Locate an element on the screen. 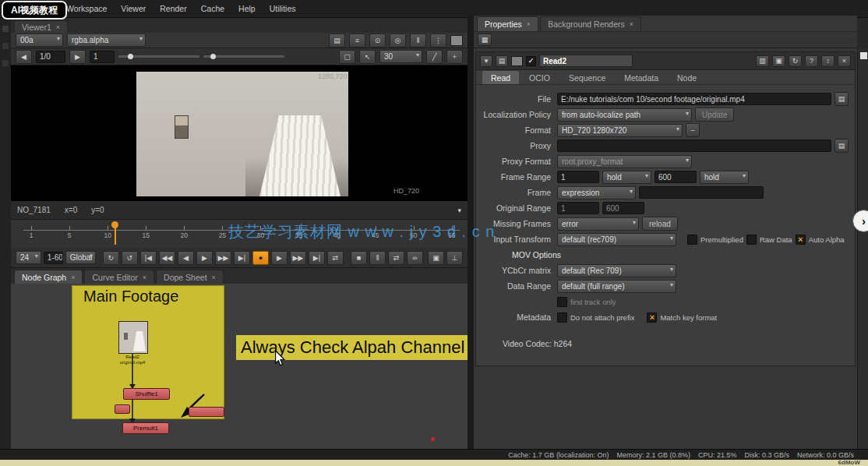 This screenshot has width=868, height=466. node-color-swatch is located at coordinates (517, 61).